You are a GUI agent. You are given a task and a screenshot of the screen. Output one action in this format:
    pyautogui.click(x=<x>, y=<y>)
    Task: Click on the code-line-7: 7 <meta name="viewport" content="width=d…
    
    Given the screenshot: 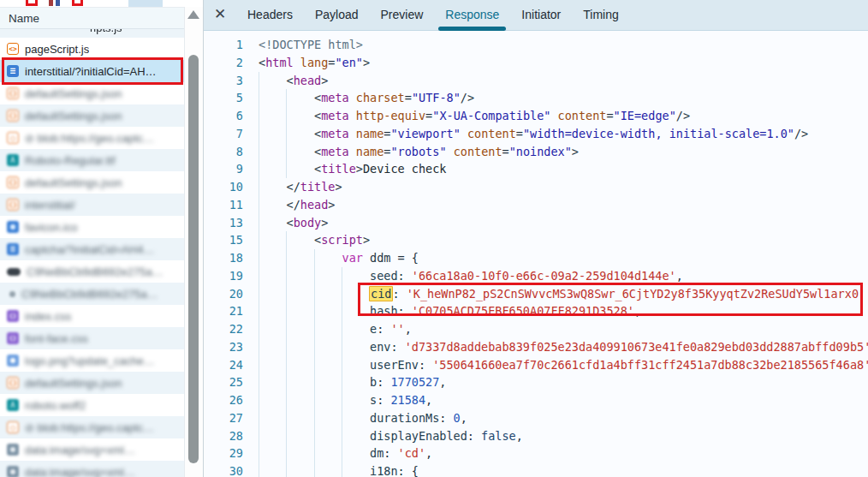 What is the action you would take?
    pyautogui.click(x=536, y=134)
    